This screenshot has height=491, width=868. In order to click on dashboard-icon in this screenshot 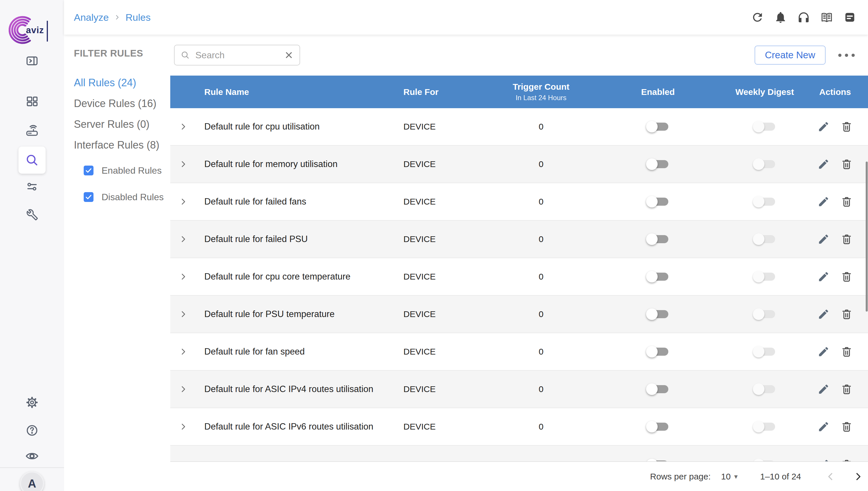, I will do `click(32, 102)`.